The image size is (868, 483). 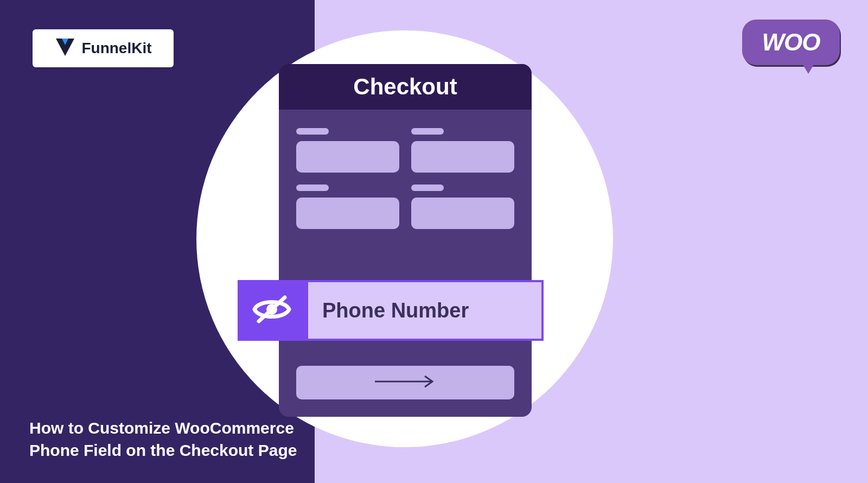 What do you see at coordinates (425, 310) in the screenshot?
I see `phone-field-box: Phone Number` at bounding box center [425, 310].